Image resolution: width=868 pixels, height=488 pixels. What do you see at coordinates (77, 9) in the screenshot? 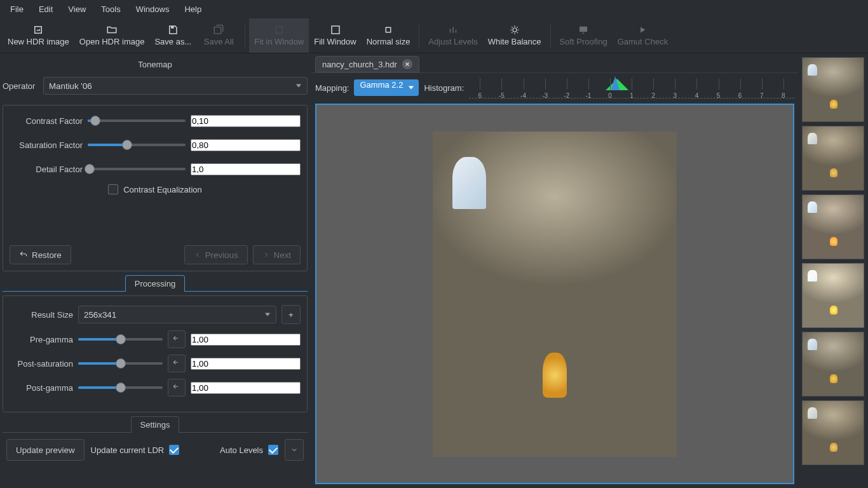
I see `menu-view: View` at bounding box center [77, 9].